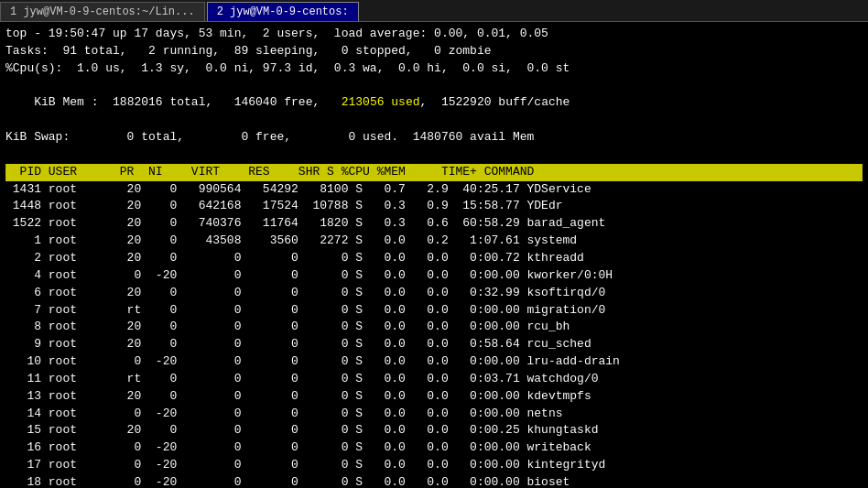 The image size is (868, 488). Describe the element at coordinates (434, 328) in the screenshot. I see `table-row: 8 root 20 0 0 0 0 S 0.0 0.0 0:00.00 rcu_…` at that location.